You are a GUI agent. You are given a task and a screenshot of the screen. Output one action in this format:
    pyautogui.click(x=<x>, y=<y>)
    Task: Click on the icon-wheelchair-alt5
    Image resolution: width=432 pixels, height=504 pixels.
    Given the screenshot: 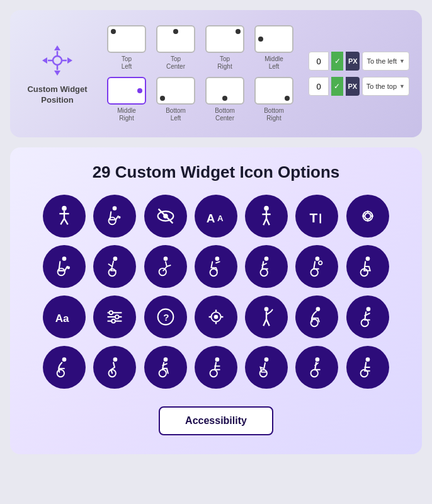 What is the action you would take?
    pyautogui.click(x=166, y=367)
    